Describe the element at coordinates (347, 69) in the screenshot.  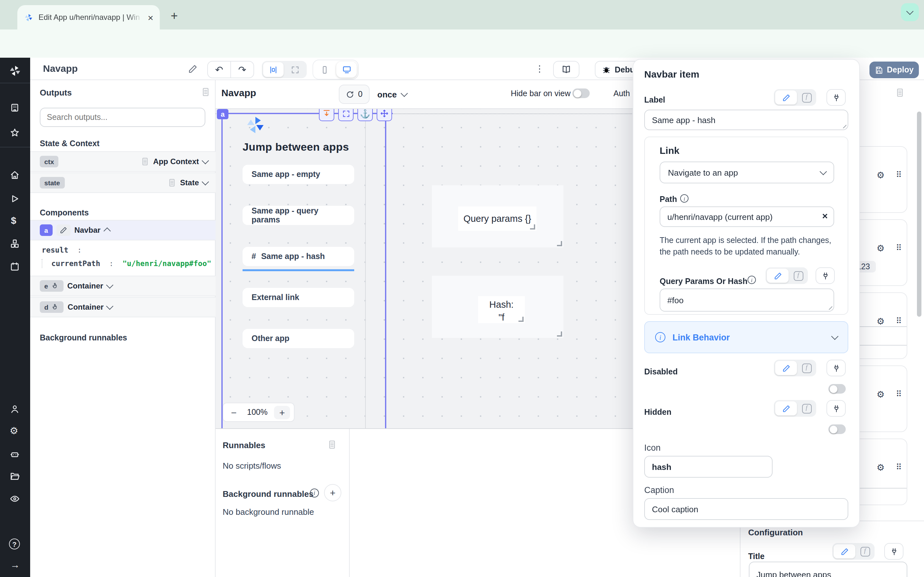
I see `desktop-view-button` at that location.